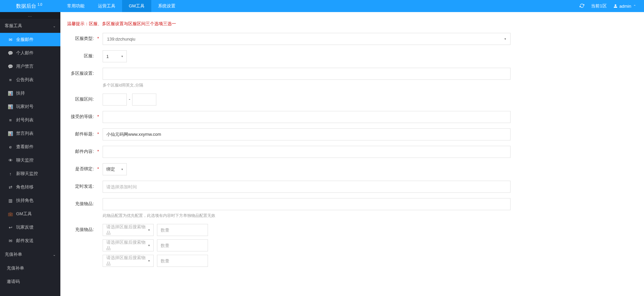  What do you see at coordinates (30, 160) in the screenshot?
I see `sidebar-item: 👁聊天监控` at bounding box center [30, 160].